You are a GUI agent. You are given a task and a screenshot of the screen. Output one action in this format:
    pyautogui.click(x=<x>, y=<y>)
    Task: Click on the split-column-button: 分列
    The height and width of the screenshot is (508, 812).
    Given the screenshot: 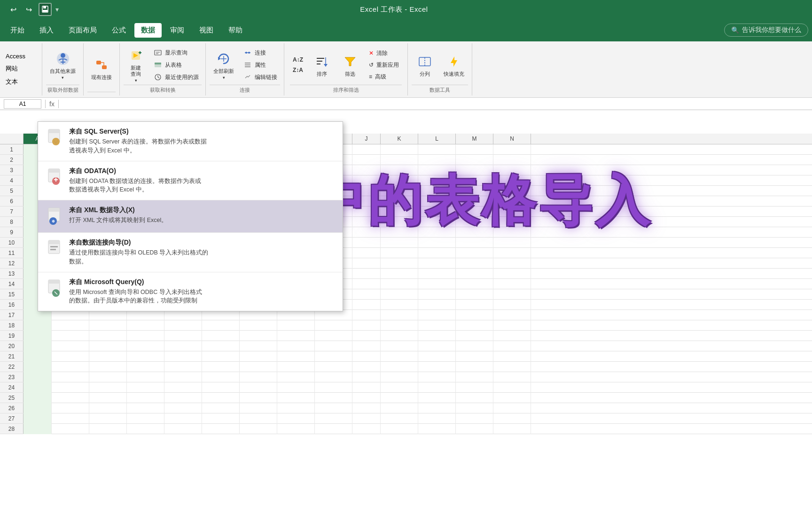 What is the action you would take?
    pyautogui.click(x=425, y=65)
    